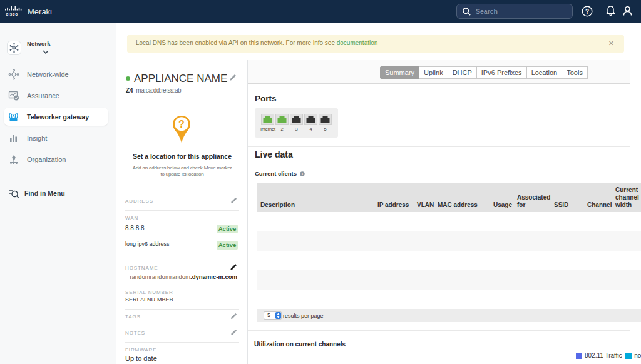  Describe the element at coordinates (302, 174) in the screenshot. I see `svg-text: i` at that location.